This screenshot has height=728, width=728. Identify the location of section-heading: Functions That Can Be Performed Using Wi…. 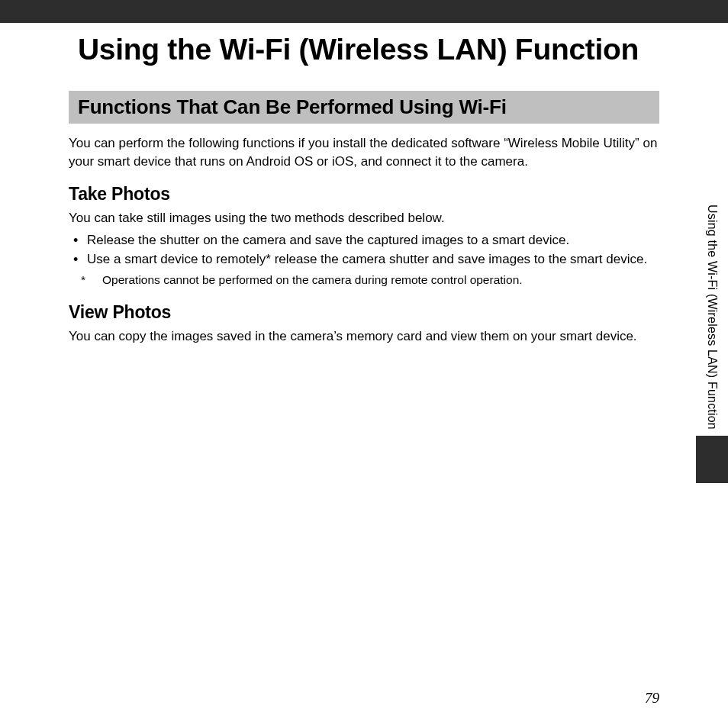
(364, 107).